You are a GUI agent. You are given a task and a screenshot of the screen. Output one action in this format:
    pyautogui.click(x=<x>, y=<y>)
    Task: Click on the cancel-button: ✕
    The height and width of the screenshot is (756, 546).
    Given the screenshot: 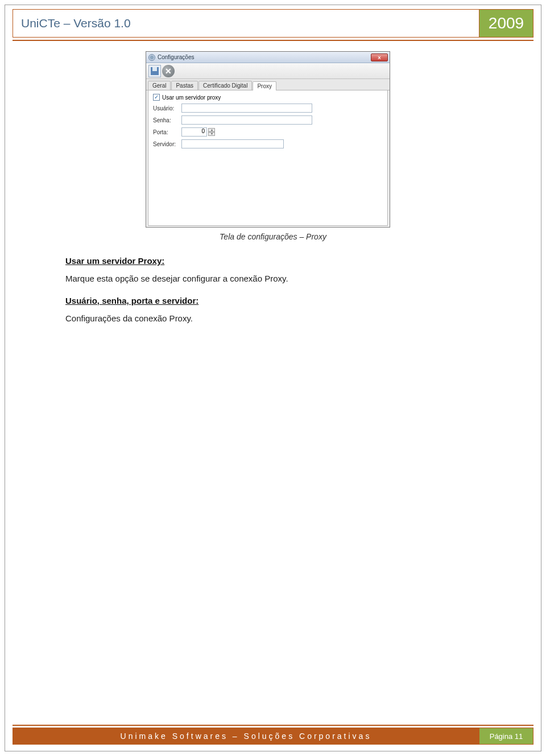 What is the action you would take?
    pyautogui.click(x=168, y=71)
    